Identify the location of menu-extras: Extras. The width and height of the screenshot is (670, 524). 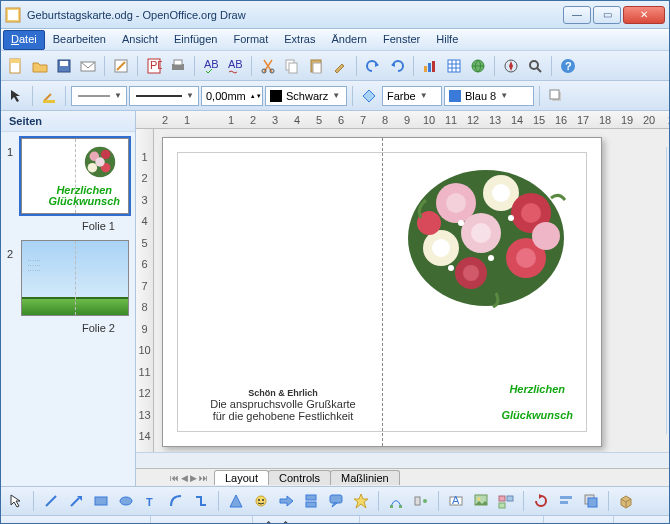
(300, 40).